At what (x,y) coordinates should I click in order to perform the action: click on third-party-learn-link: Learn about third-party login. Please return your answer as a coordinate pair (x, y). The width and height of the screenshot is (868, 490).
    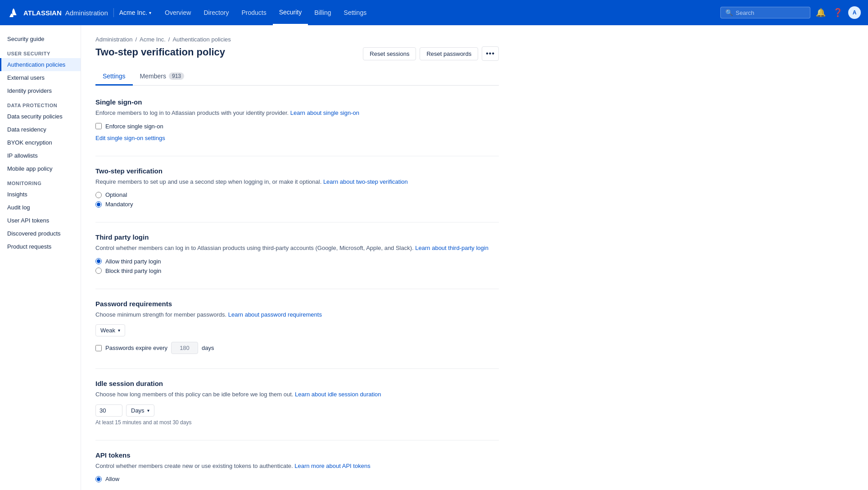
    Looking at the image, I should click on (452, 248).